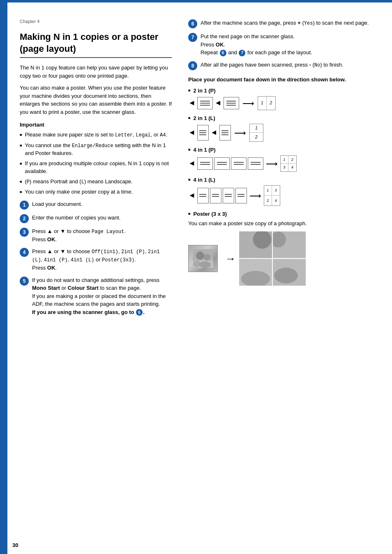  Describe the element at coordinates (256, 133) in the screenshot. I see `result-box-2in1l: 1 2` at that location.